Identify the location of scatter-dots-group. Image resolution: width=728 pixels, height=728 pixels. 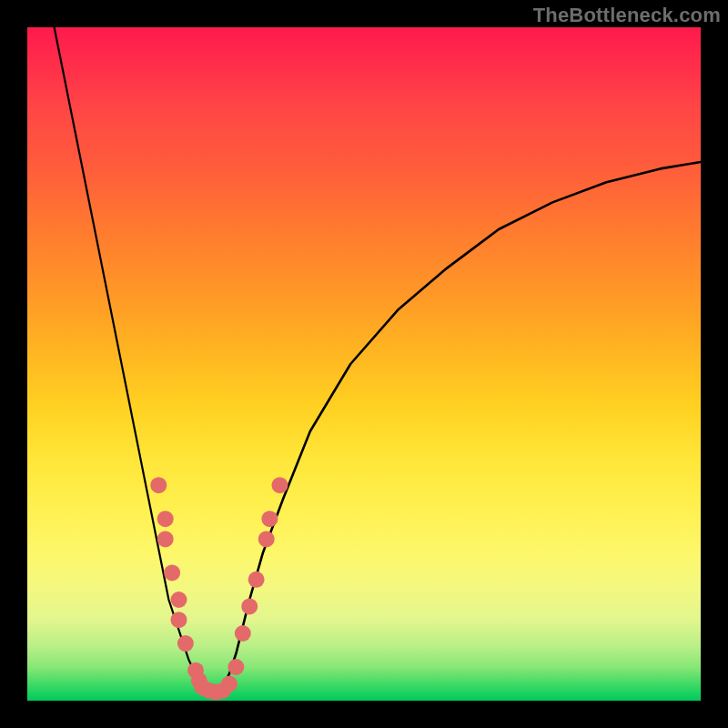
(218, 588).